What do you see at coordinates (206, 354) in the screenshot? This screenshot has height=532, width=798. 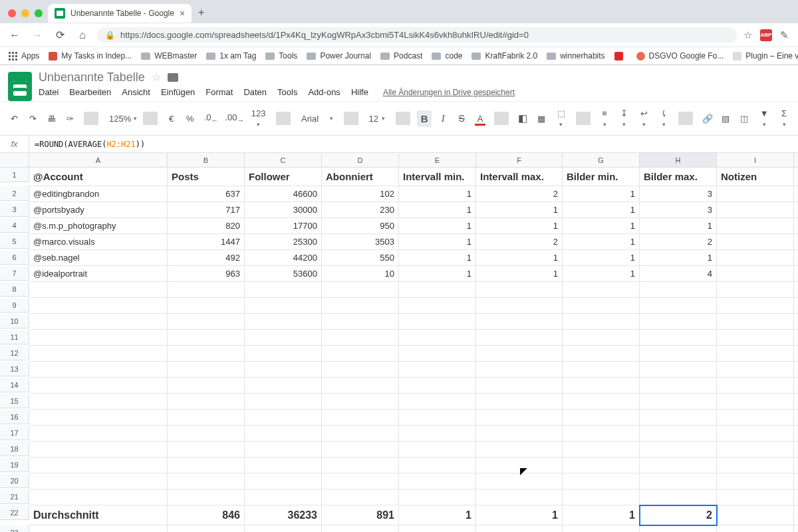 I see `cell-B12` at bounding box center [206, 354].